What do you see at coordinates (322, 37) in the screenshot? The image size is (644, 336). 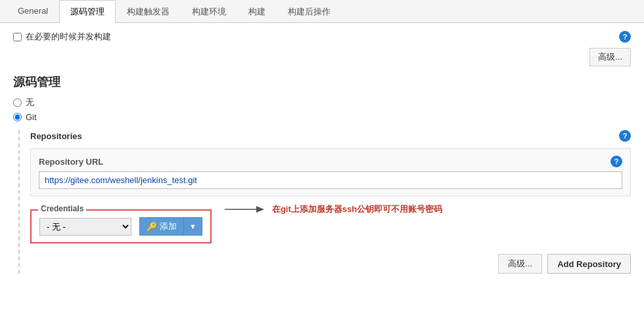 I see `top-row: 在必要的时候并发构建 ?` at bounding box center [322, 37].